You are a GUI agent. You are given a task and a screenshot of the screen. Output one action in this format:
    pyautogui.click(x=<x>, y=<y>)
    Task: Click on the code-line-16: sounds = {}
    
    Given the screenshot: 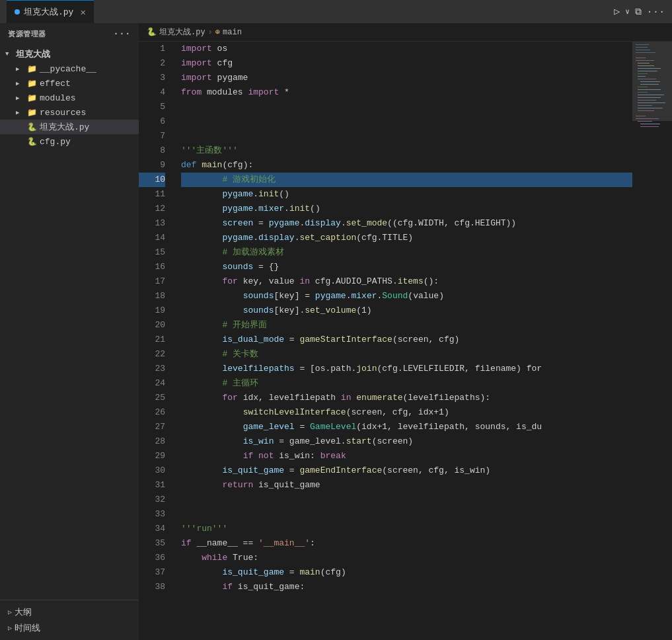 What is the action you would take?
    pyautogui.click(x=407, y=267)
    